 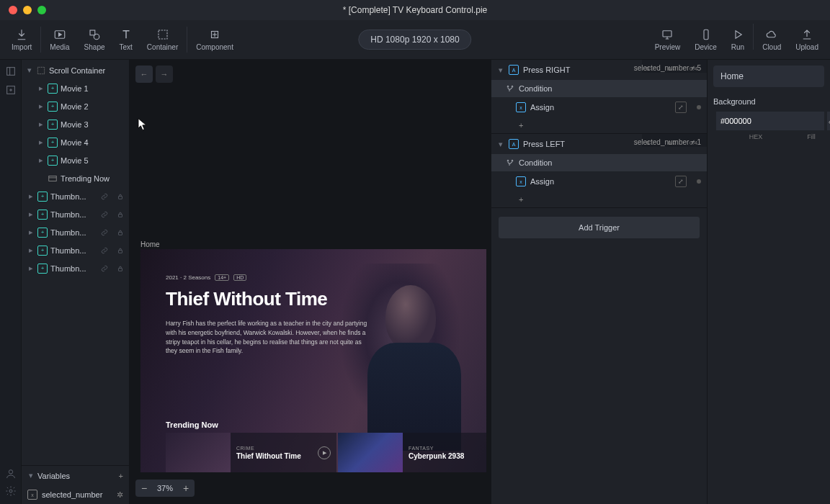 What do you see at coordinates (75, 475) in the screenshot?
I see `variables-header: ▾ Variables +` at bounding box center [75, 475].